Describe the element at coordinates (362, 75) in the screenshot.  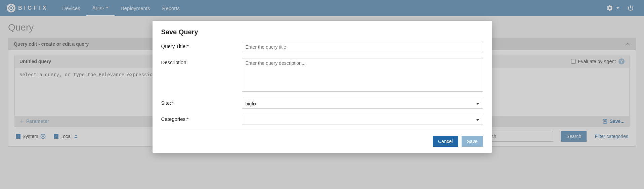
I see `input-description` at that location.